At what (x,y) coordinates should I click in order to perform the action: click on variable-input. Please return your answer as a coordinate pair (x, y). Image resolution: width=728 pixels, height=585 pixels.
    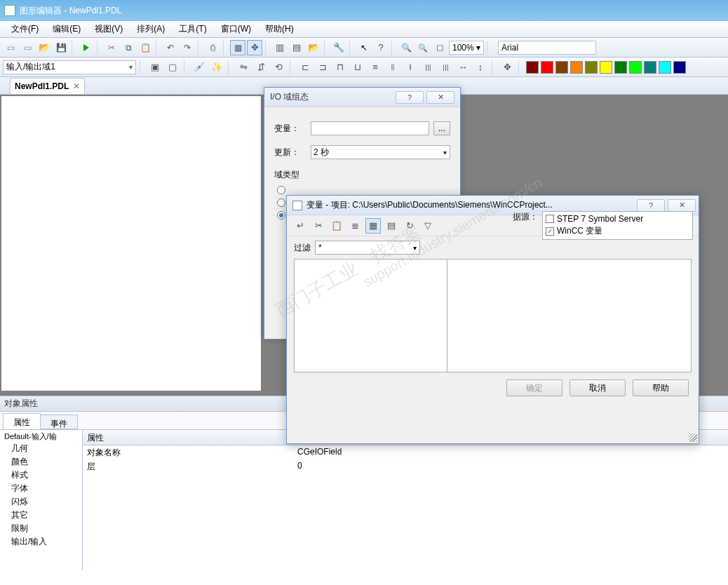
    Looking at the image, I should click on (370, 128).